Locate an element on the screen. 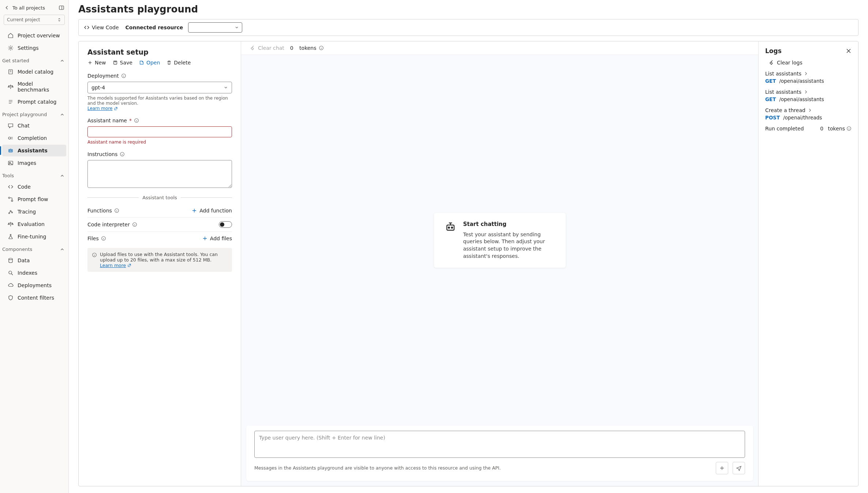 The image size is (868, 493). nav-chat: Chat is located at coordinates (34, 126).